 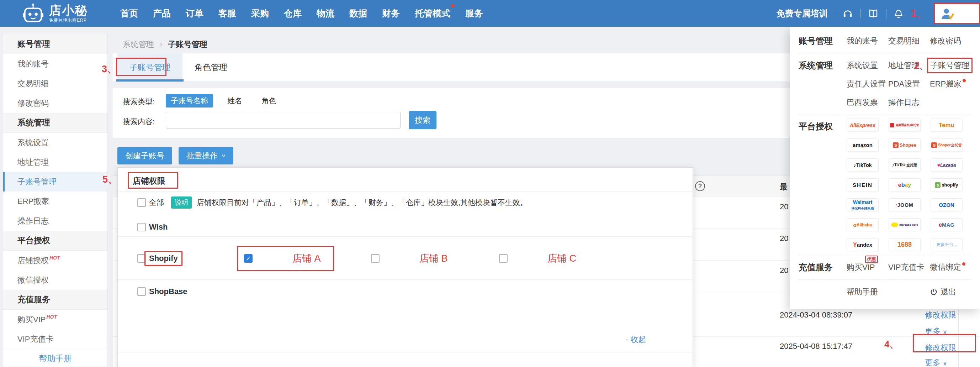 I want to click on sidebar-item-子账号管理: 子账号管理, so click(x=55, y=182).